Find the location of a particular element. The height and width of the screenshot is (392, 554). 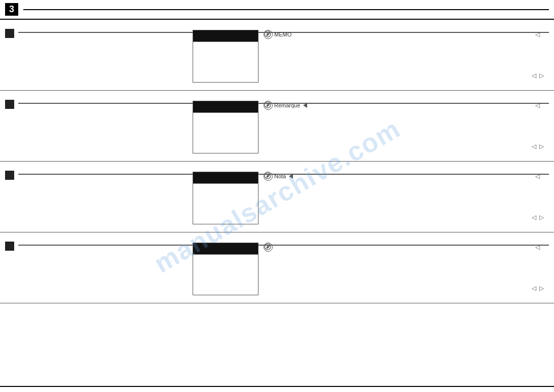

arrow-far-single-2: ◁ is located at coordinates (537, 105).